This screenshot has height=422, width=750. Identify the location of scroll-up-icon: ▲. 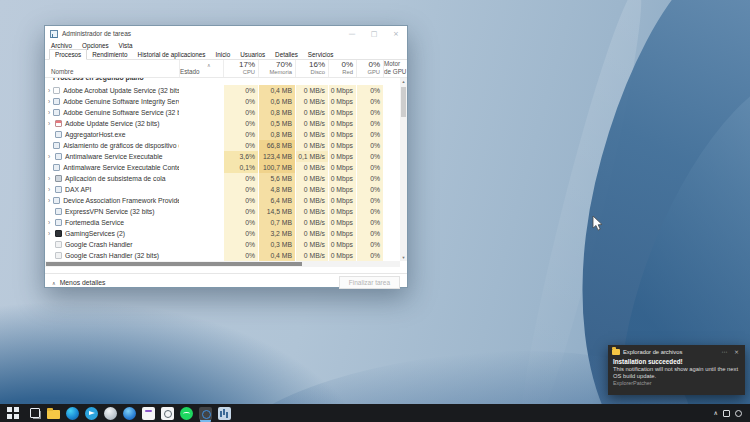
(404, 82).